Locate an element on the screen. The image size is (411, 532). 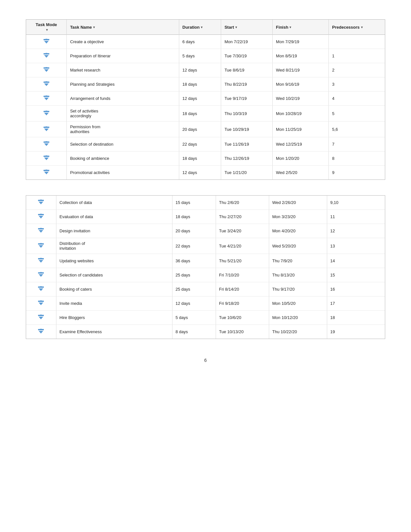
cell-predecessors: 14 is located at coordinates (356, 261).